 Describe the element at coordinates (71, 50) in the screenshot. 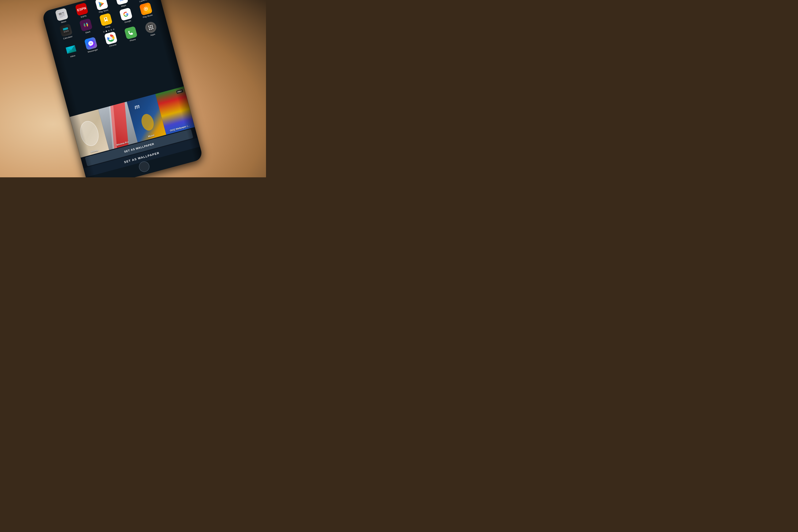

I see `app-inbox: Inbox` at that location.